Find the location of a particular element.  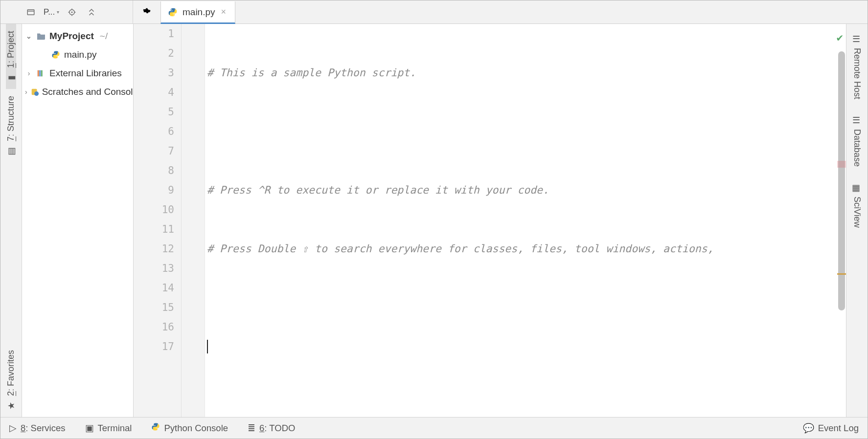

sb-services: ▷ 8: Services is located at coordinates (37, 428).